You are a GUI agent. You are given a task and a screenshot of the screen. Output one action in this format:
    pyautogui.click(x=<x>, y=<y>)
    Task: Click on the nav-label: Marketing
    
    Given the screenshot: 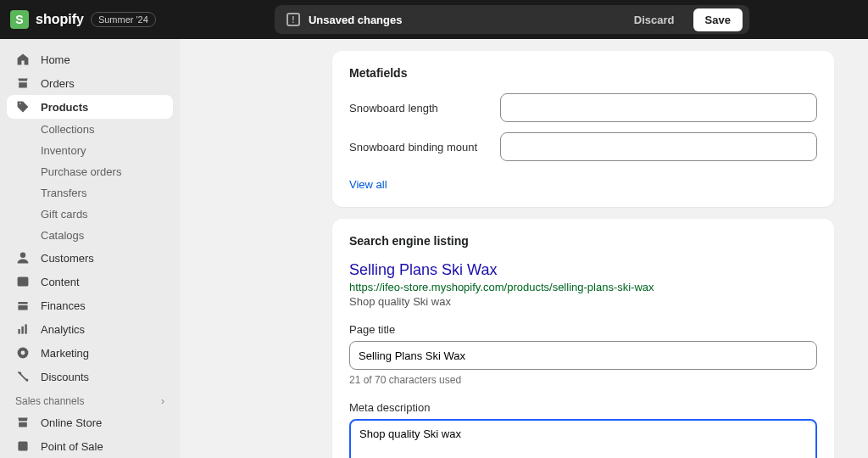 What is the action you would take?
    pyautogui.click(x=64, y=353)
    